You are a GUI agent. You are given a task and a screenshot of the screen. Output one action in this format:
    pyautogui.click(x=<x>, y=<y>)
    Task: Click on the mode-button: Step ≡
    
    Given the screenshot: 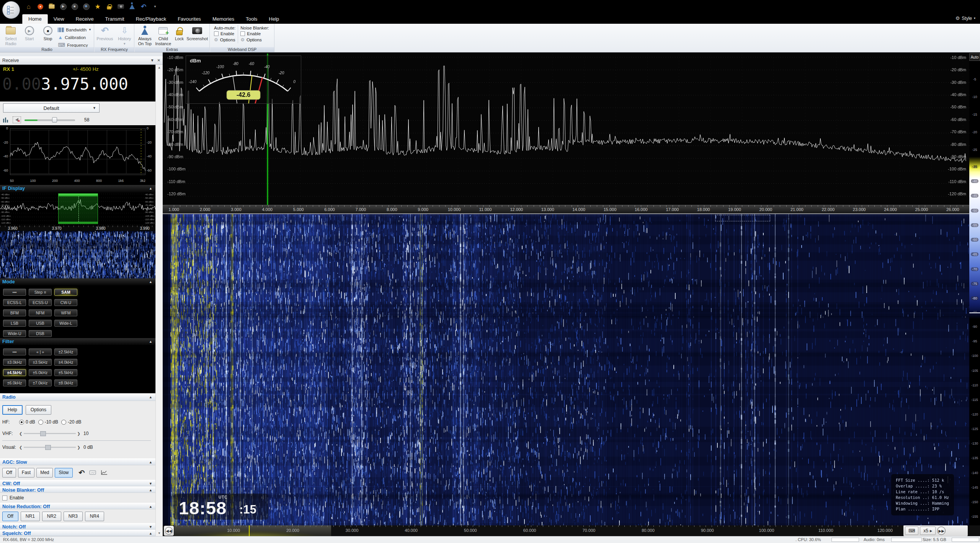 What is the action you would take?
    pyautogui.click(x=40, y=292)
    